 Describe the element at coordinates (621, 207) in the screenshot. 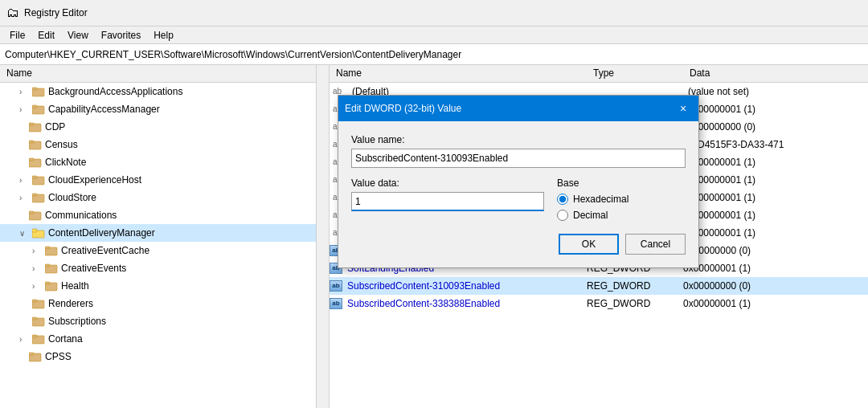

I see `base-radio-group: Hexadecimal Decimal` at that location.